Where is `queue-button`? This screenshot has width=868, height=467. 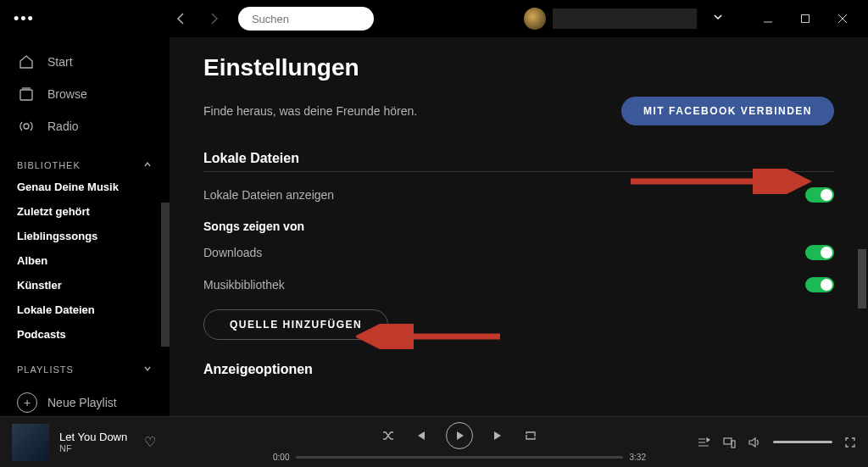 queue-button is located at coordinates (704, 442).